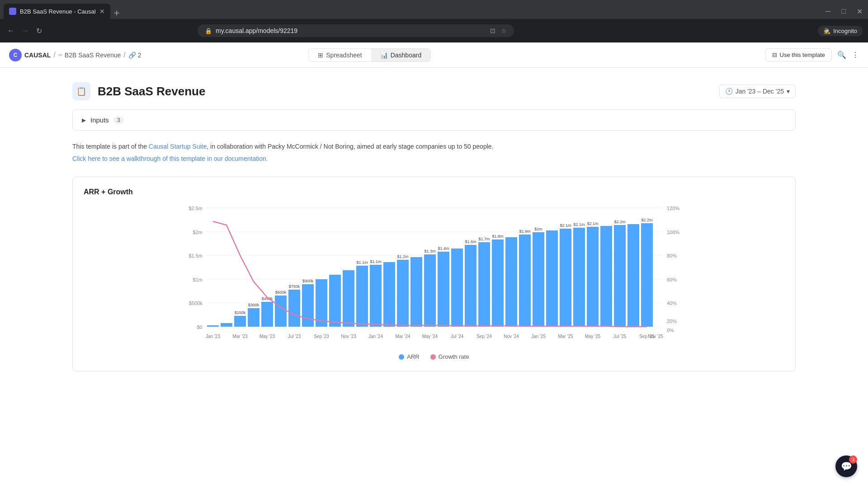  Describe the element at coordinates (110, 146) in the screenshot. I see `description-part1: This template is part of the` at that location.